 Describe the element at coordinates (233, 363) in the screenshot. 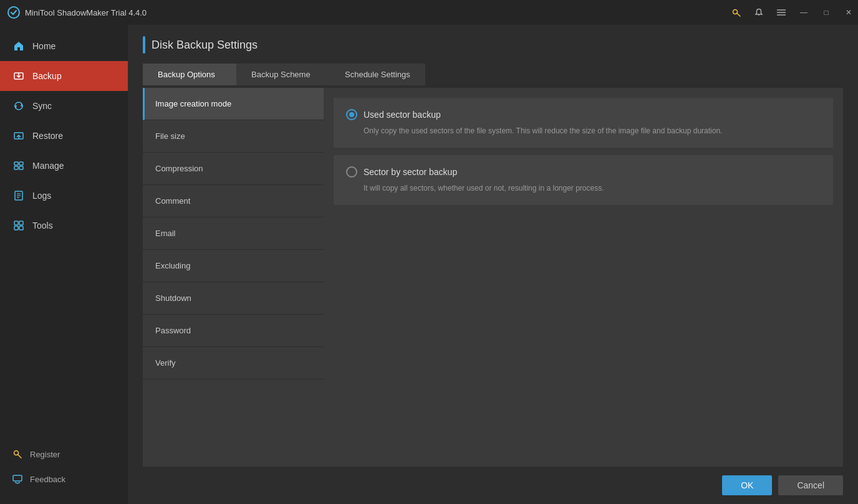

I see `option-verify: Verify` at that location.